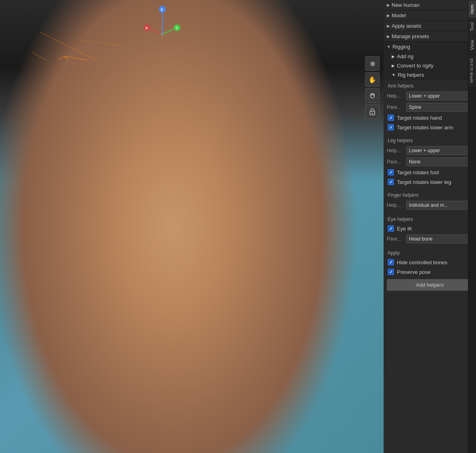 The width and height of the screenshot is (476, 453). I want to click on target-rotates-hand-checkbox, so click(391, 118).